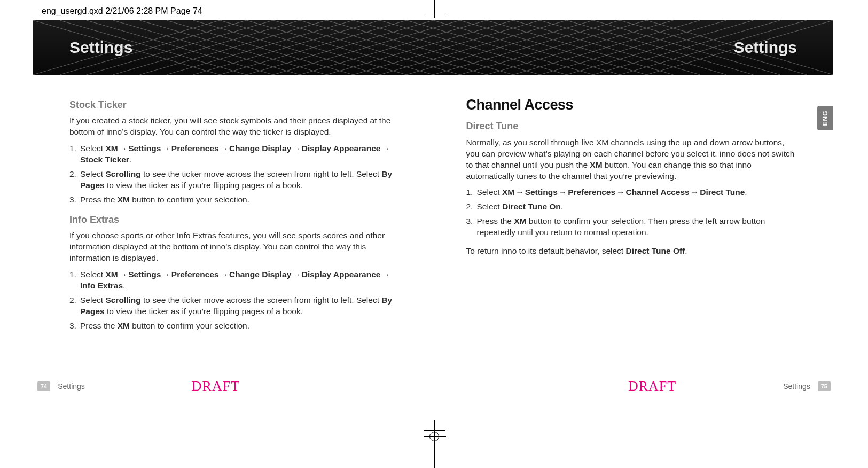 This screenshot has width=868, height=468. I want to click on page-number-left: 74, so click(44, 386).